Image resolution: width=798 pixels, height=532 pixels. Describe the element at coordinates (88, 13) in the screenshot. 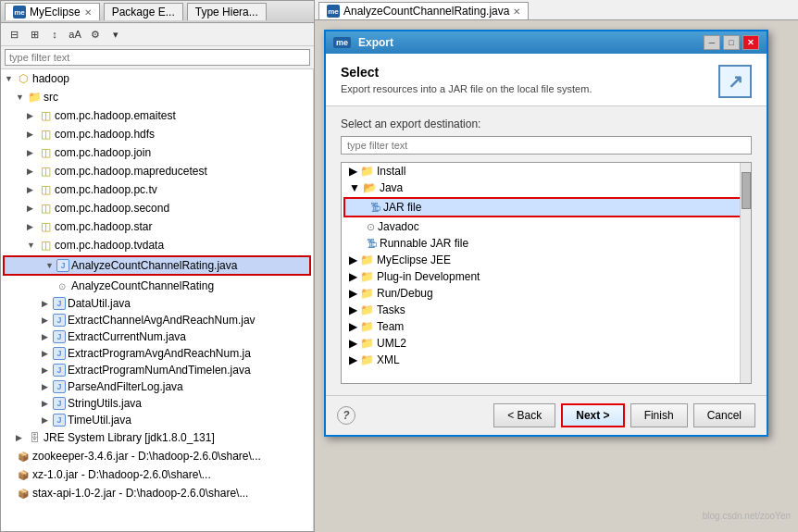

I see `tab-close-icon: ✕` at that location.